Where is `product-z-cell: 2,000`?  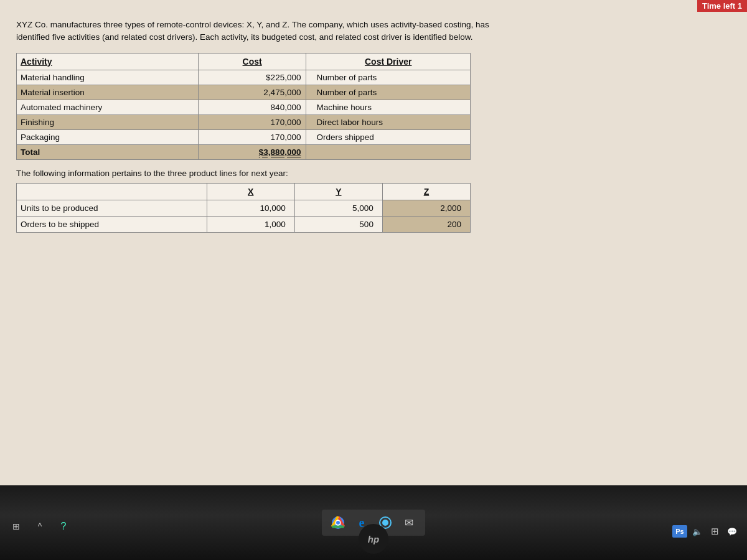 product-z-cell: 2,000 is located at coordinates (426, 208).